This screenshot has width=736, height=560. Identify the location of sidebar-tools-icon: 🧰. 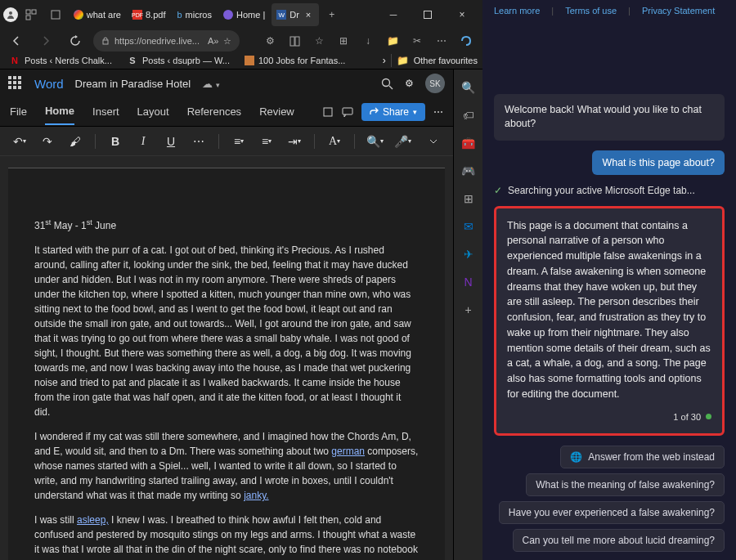
(469, 143).